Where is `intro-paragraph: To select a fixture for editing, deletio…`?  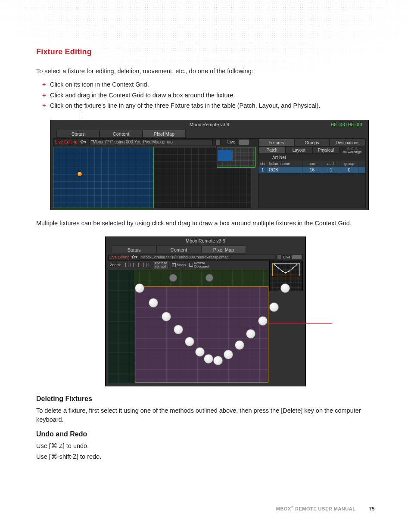
intro-paragraph: To select a fixture for editing, deletio… is located at coordinates (206, 72).